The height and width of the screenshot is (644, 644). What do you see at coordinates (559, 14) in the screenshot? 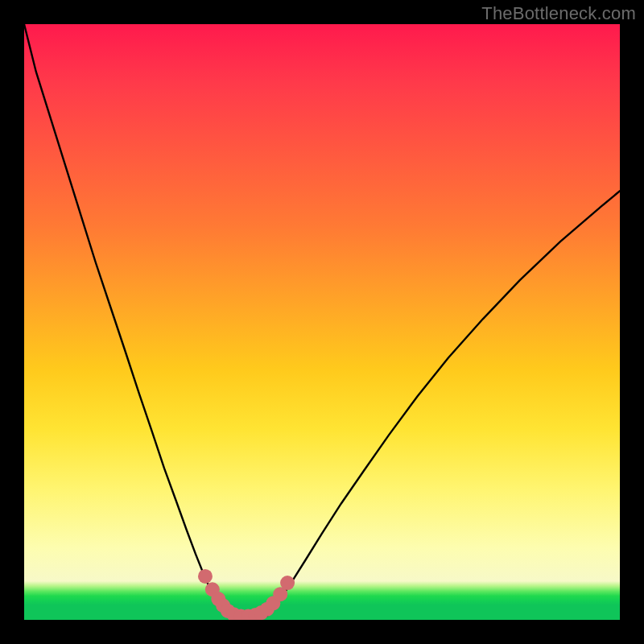
I see `watermark-text: TheBottleneck.com` at bounding box center [559, 14].